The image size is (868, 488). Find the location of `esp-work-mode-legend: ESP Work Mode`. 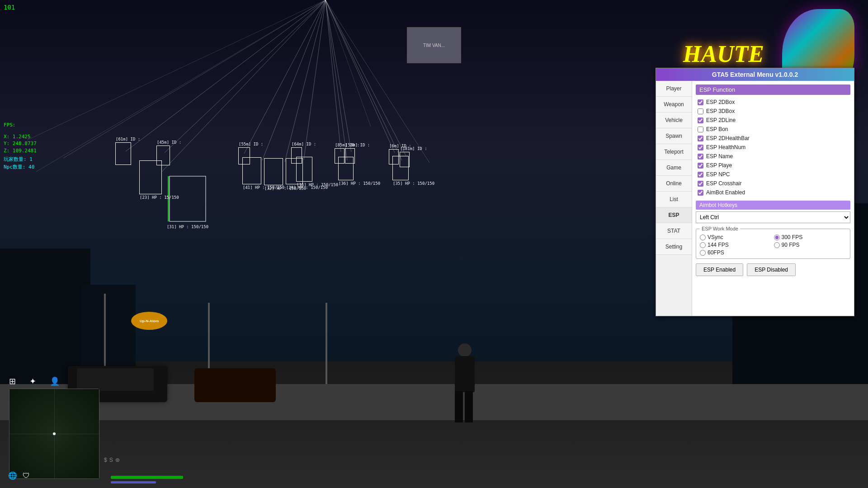

esp-work-mode-legend: ESP Work Mode is located at coordinates (720, 229).